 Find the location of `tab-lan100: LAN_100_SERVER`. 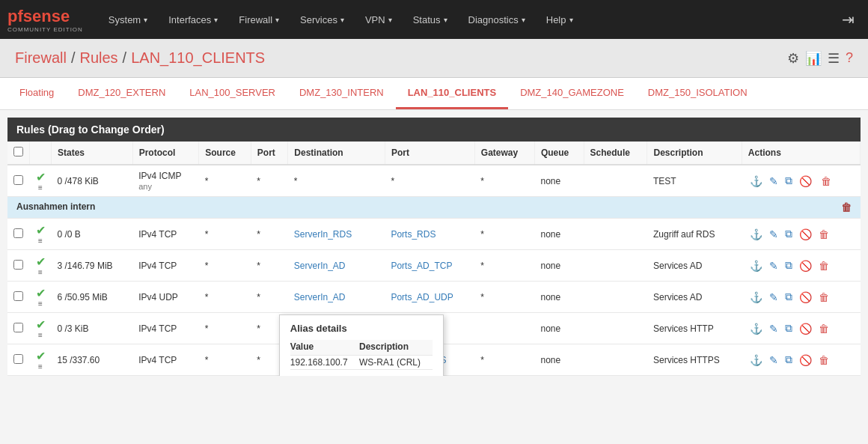

tab-lan100: LAN_100_SERVER is located at coordinates (232, 94).